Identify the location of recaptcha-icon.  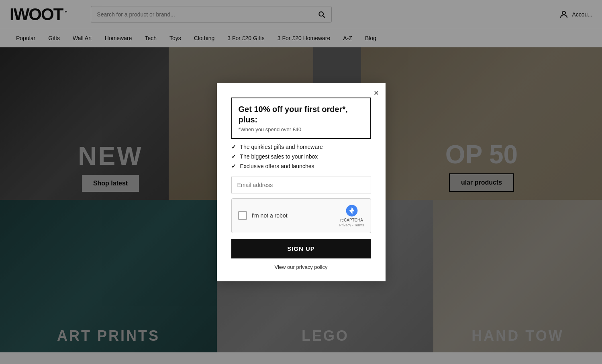
(352, 211).